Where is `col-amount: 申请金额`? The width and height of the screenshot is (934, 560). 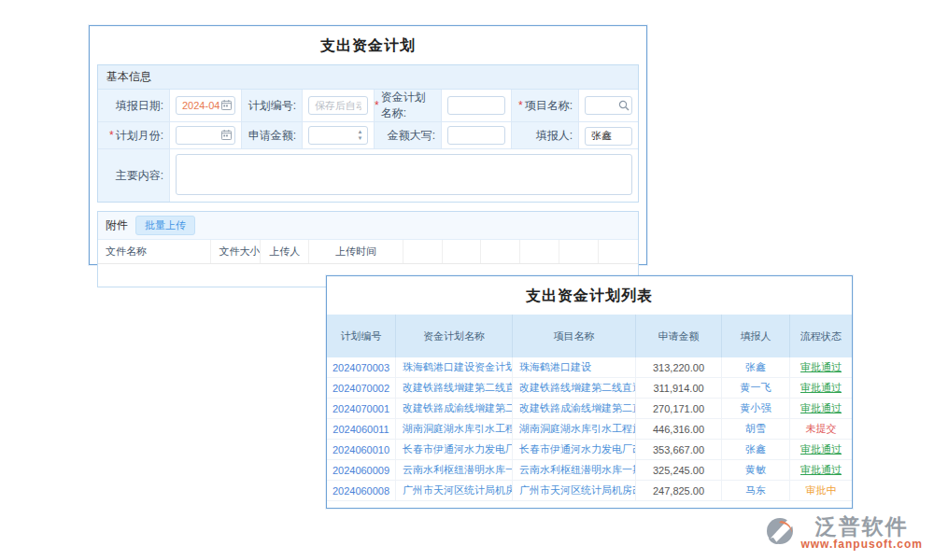
col-amount: 申请金额 is located at coordinates (679, 336).